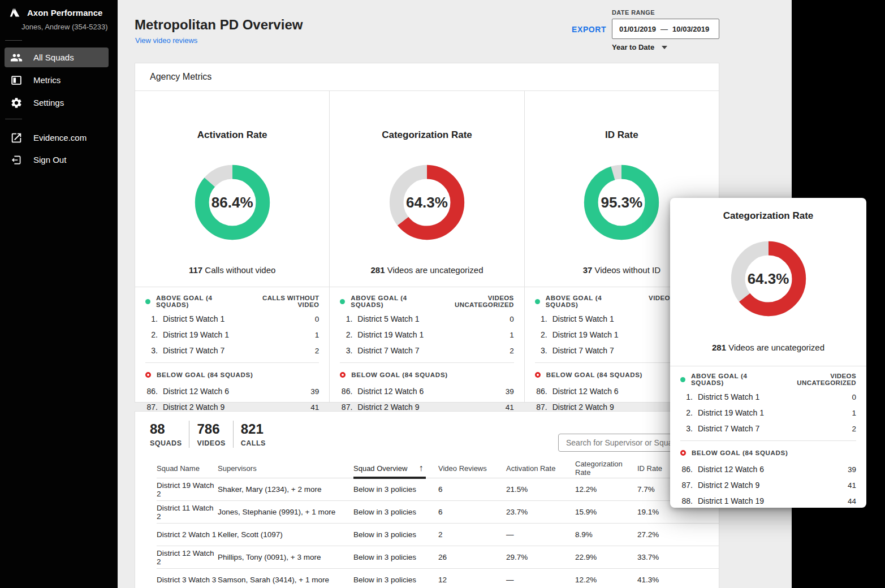 The width and height of the screenshot is (885, 588). What do you see at coordinates (187, 578) in the screenshot?
I see `cell-squad-name: District 3 Watch 3` at bounding box center [187, 578].